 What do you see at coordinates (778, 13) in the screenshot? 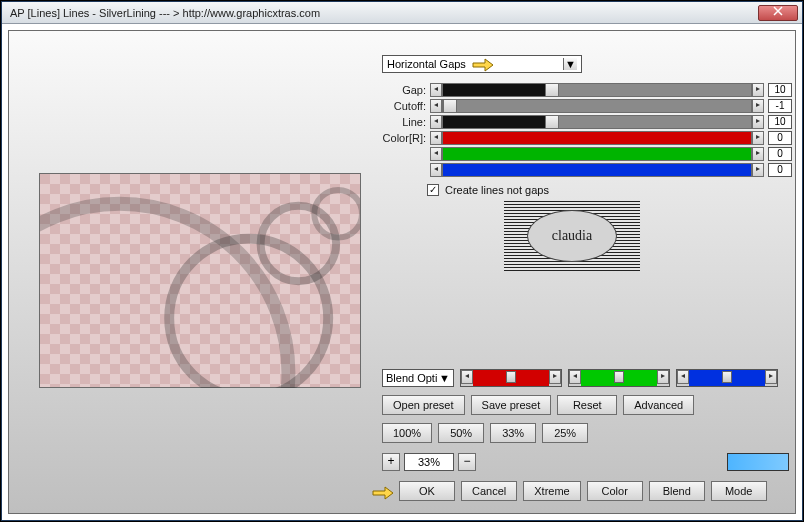
I see `close-button` at bounding box center [778, 13].